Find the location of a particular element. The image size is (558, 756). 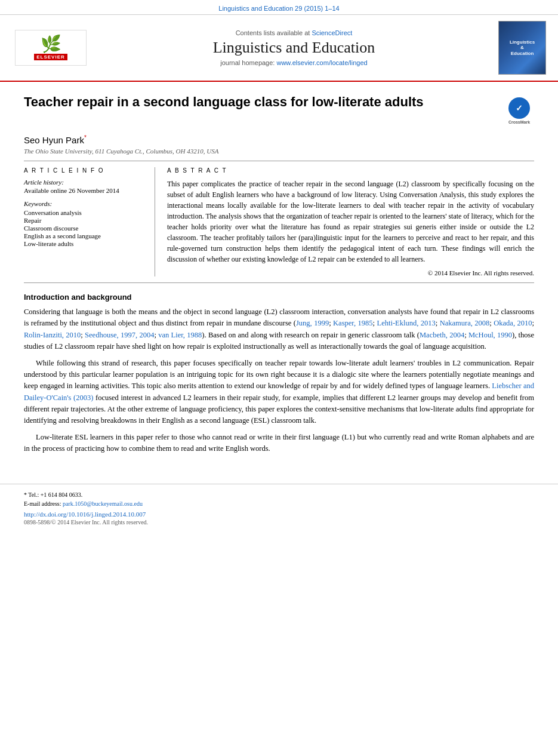

article-info-column: A R T I C L E I N F O Article history is located at coordinates (90, 222).